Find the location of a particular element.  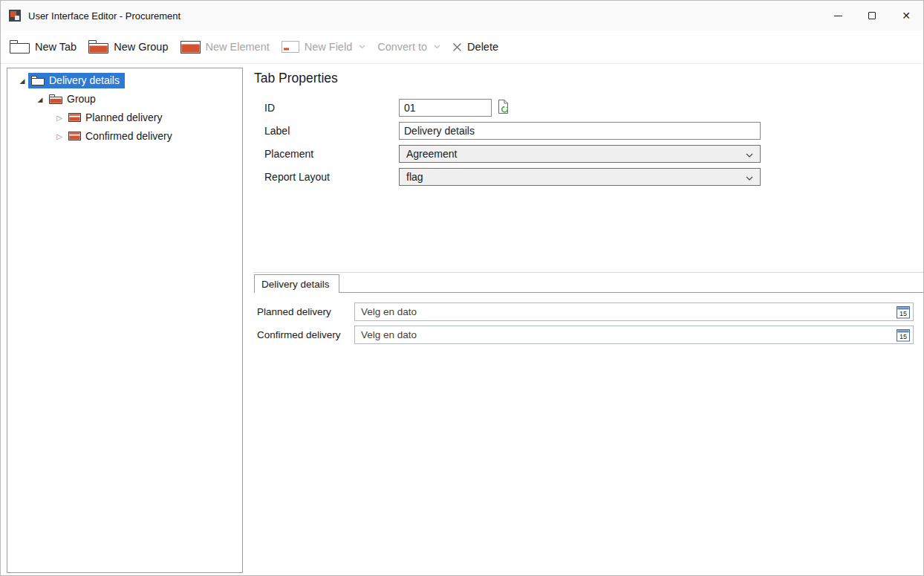

tree-item-label: Confirmed delivery is located at coordinates (129, 136).